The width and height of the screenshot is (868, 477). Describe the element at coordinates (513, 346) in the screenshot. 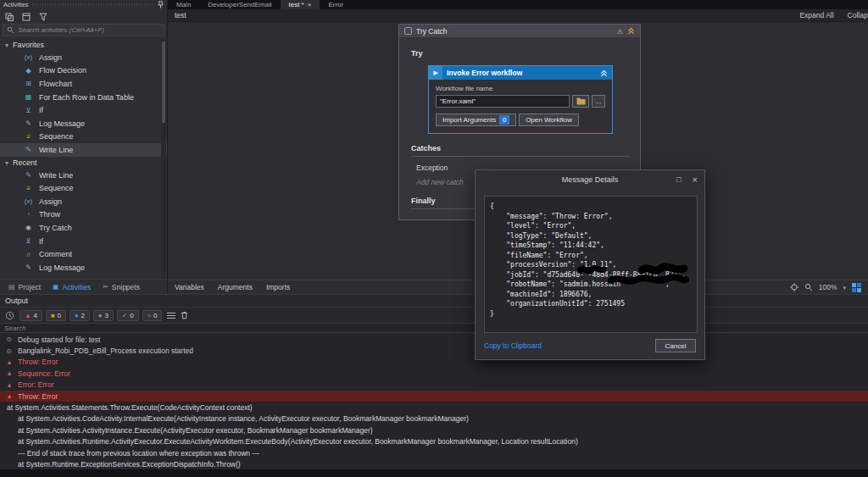

I see `copy-to-clipboard-link: Copy to Clipboard` at that location.